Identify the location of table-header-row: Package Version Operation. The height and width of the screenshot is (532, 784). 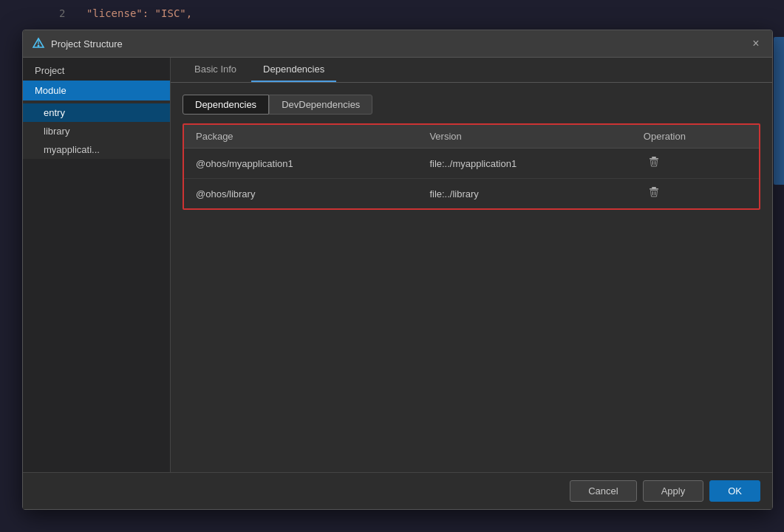
(471, 137).